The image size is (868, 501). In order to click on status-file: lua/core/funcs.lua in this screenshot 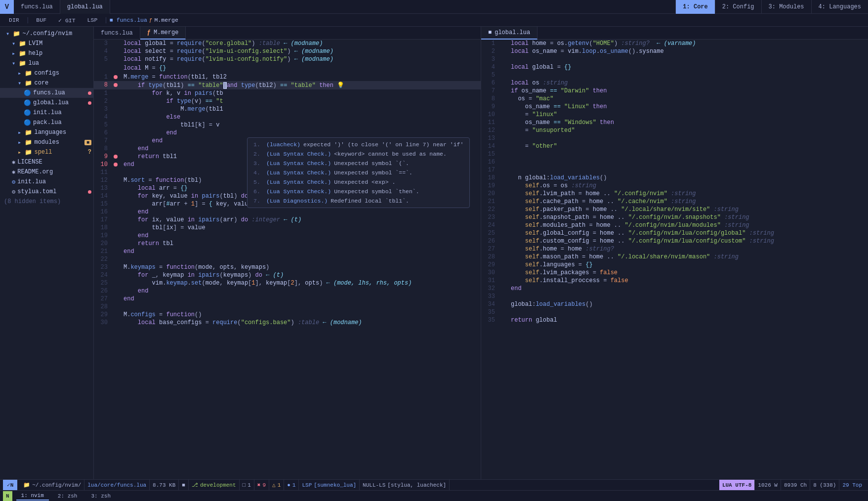, I will do `click(117, 485)`.